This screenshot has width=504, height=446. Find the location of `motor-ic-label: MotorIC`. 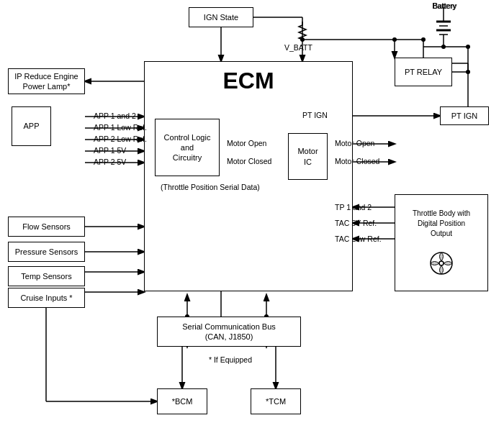

motor-ic-label: MotorIC is located at coordinates (307, 157).